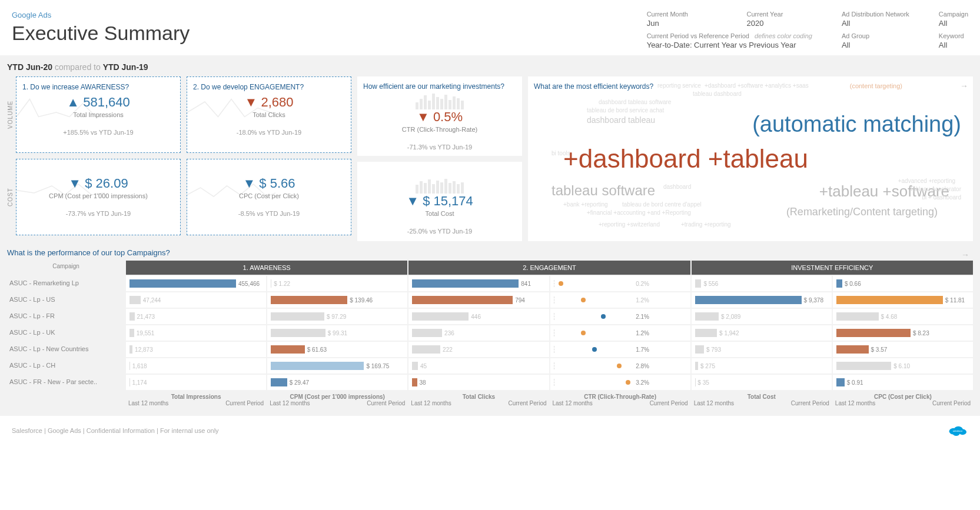  I want to click on keyword-wordcloud: What are the most efficient keywords? → …, so click(750, 159).